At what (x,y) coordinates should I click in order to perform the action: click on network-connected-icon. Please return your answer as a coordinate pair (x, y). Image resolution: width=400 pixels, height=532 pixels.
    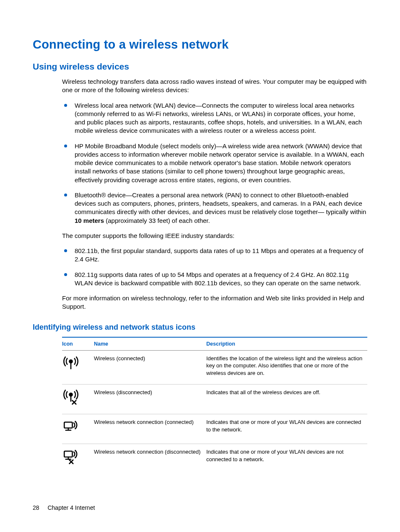
    Looking at the image, I should click on (71, 427).